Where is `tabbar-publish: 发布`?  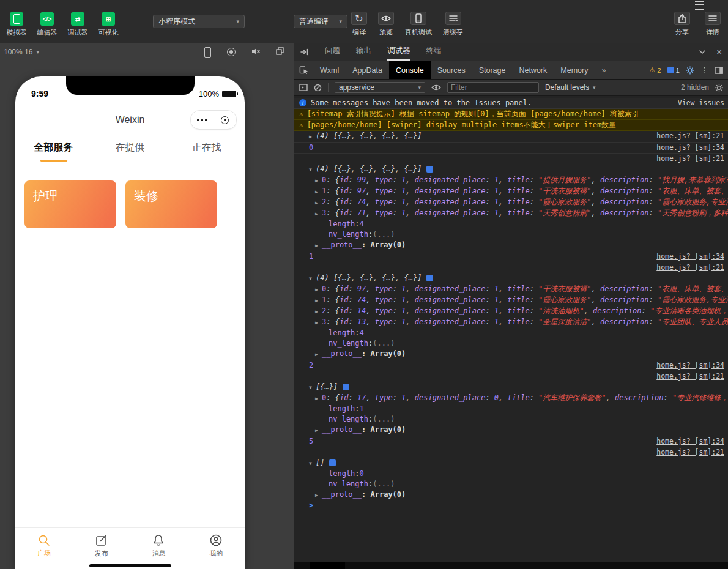 tabbar-publish: 发布 is located at coordinates (102, 546).